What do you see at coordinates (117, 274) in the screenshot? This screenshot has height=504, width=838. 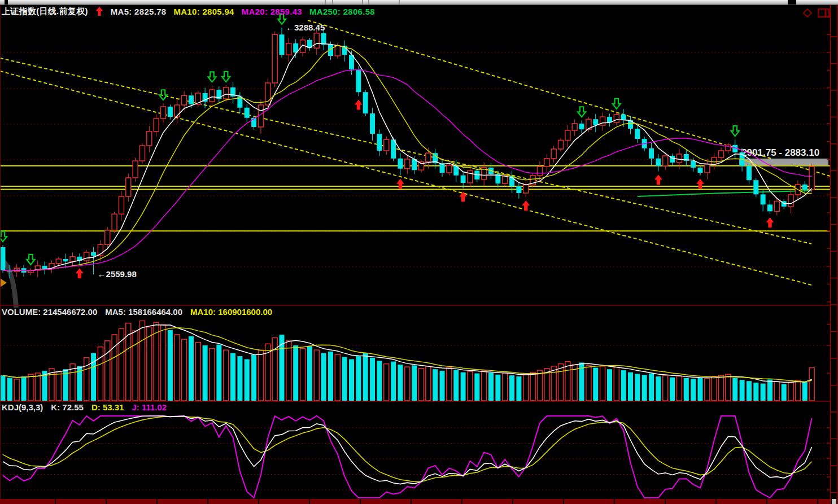 I see `price-annotation: ←2559.98` at bounding box center [117, 274].